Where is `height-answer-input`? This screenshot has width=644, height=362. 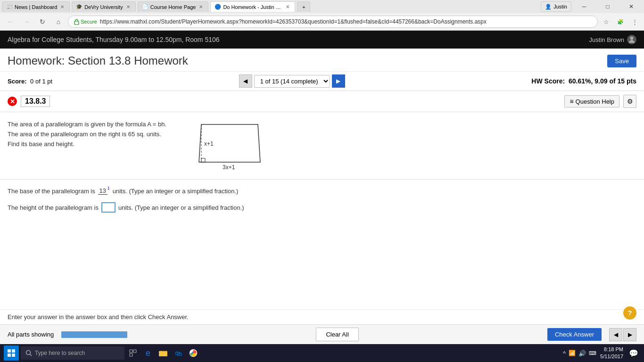
height-answer-input is located at coordinates (108, 207).